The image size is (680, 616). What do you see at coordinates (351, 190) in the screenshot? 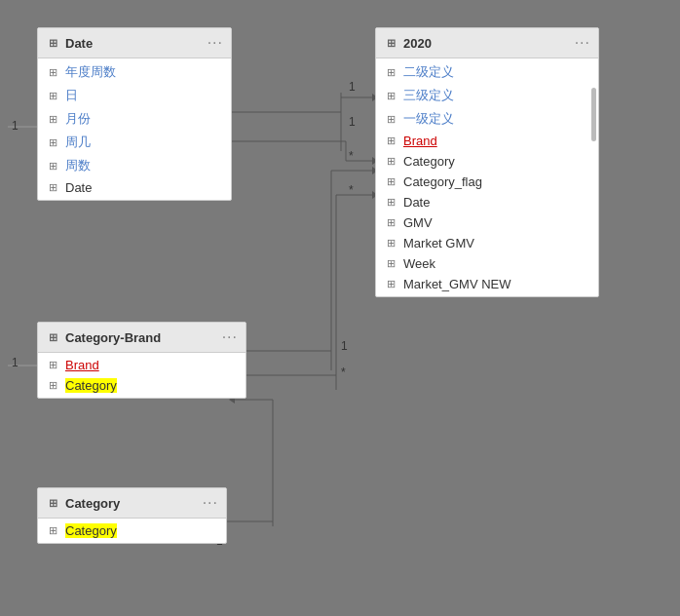
I see `connector-label-star2: *` at bounding box center [351, 190].